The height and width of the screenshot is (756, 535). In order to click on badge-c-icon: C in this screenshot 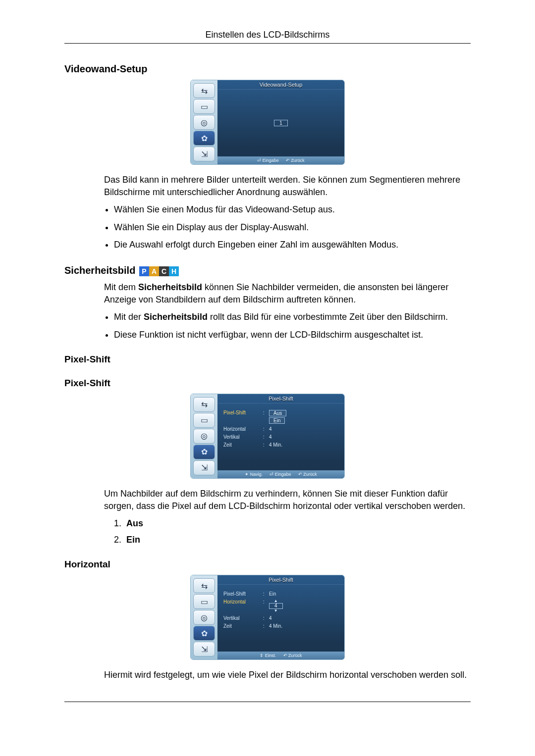, I will do `click(164, 271)`.